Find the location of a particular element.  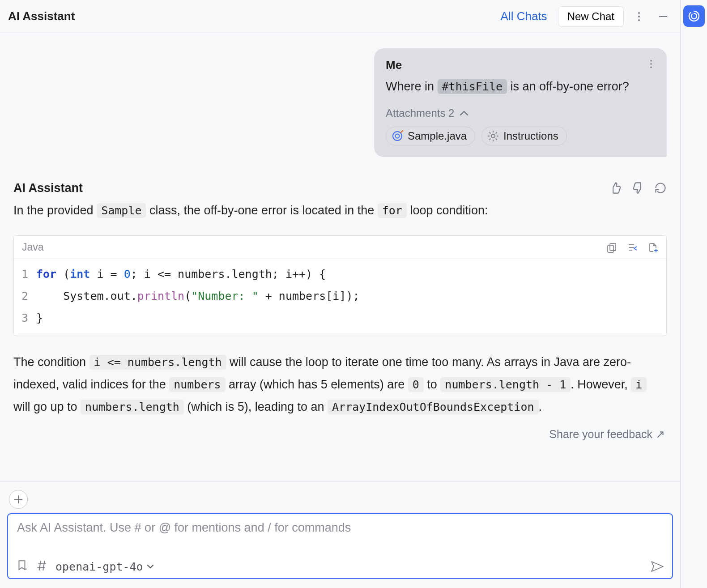

bookmark-icon is located at coordinates (22, 567).